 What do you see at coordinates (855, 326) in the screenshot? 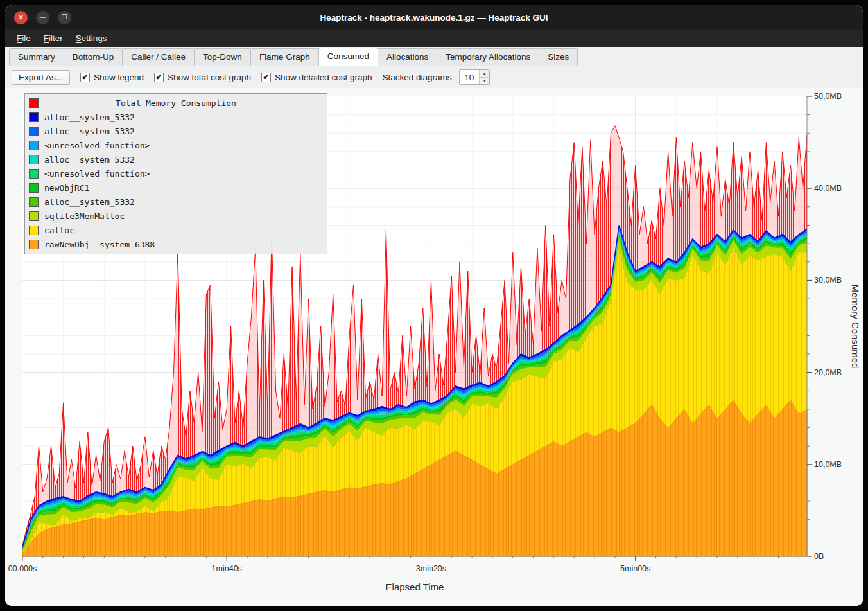
I see `y-axis-title: Memory Consumed` at bounding box center [855, 326].